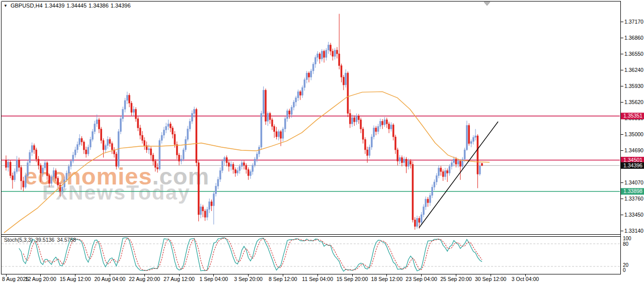 The width and height of the screenshot is (644, 285). What do you see at coordinates (525, 279) in the screenshot?
I see `time-tick-label: 3 Oct 04:00` at bounding box center [525, 279].